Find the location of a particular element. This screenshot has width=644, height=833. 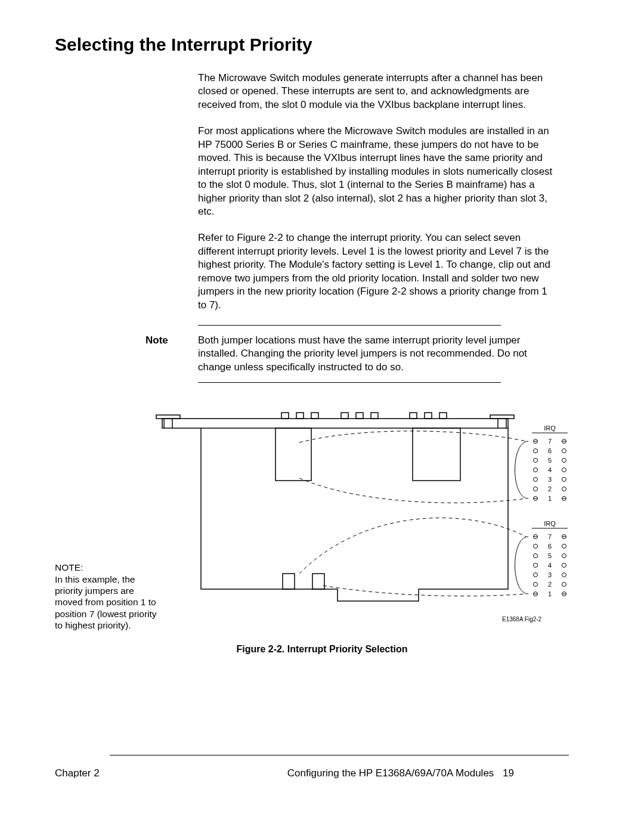

figure-note-body: In this example, the priority jumpers ar… is located at coordinates (106, 602).